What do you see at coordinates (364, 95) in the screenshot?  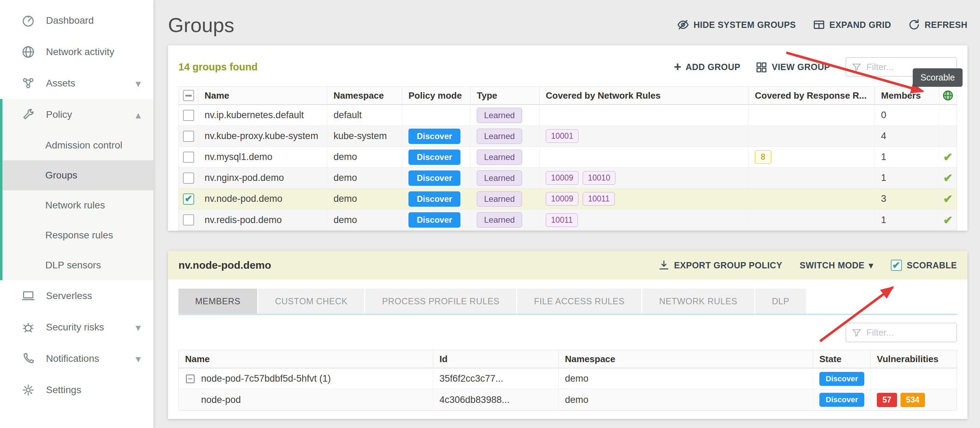 I see `column-header-namespace: Namespace` at bounding box center [364, 95].